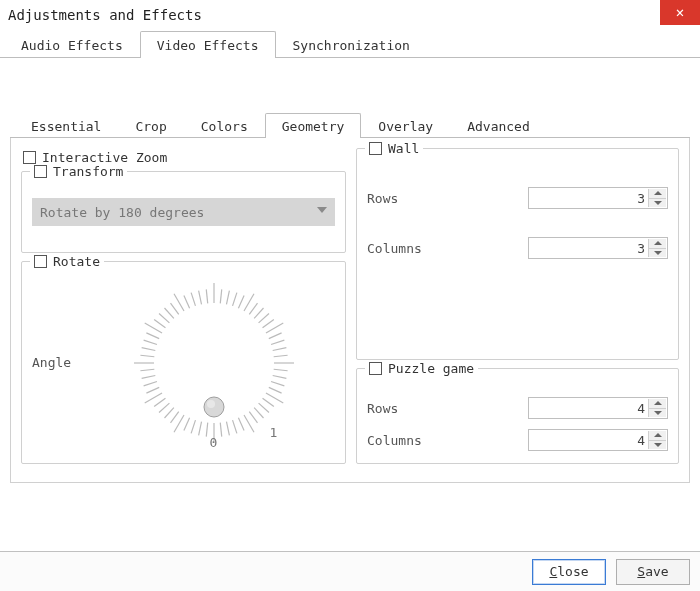 This screenshot has width=700, height=591. I want to click on transform-label: Transform, so click(88, 172).